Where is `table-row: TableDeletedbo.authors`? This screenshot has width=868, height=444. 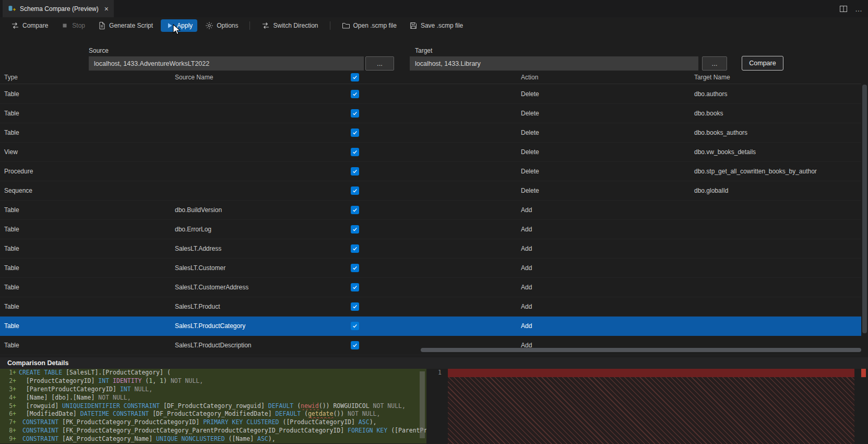
table-row: TableDeletedbo.authors is located at coordinates (431, 94).